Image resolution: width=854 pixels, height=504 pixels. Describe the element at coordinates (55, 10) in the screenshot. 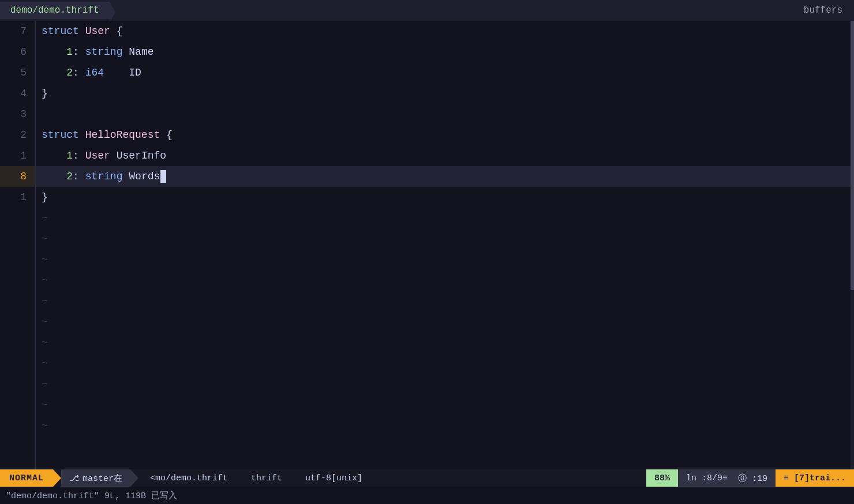

I see `tab-filename: demo/demo.thrift` at that location.